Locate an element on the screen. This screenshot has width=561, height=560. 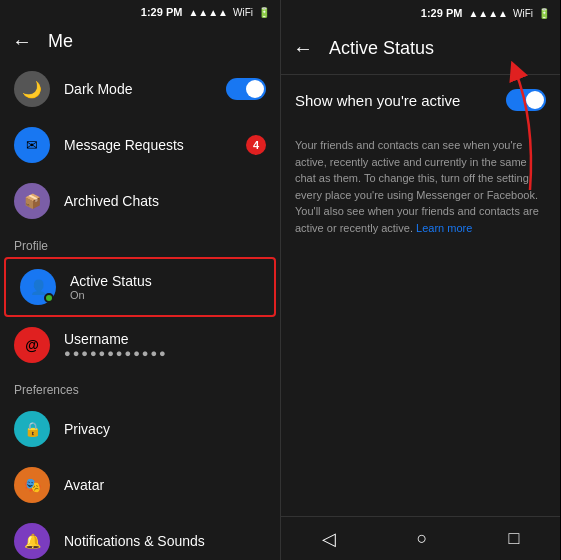
active-status-dot is located at coordinates (49, 298).